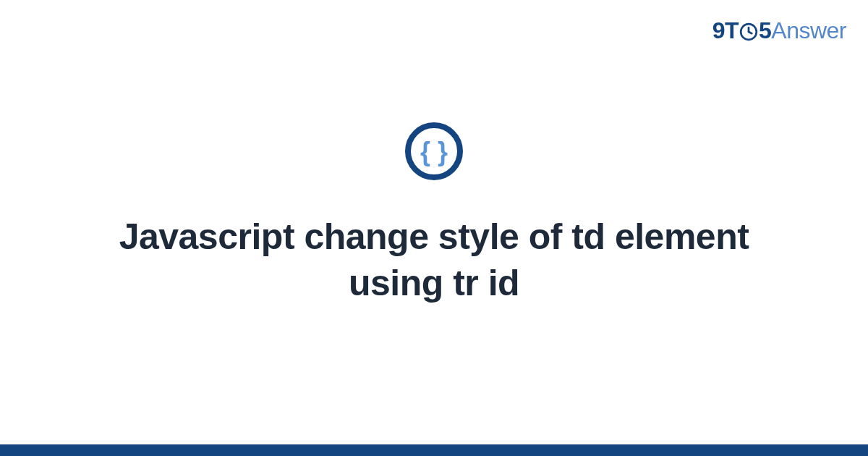  I want to click on footer-accent-bar, so click(434, 450).